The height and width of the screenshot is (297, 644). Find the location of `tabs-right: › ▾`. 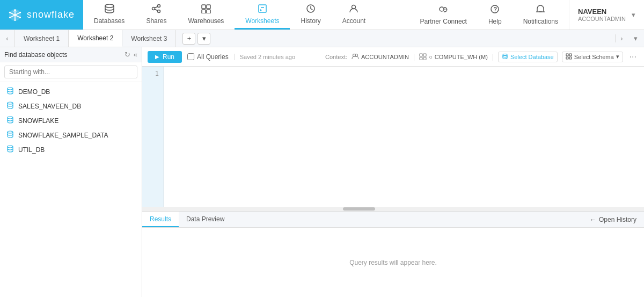

tabs-right: › ▾ is located at coordinates (630, 39).